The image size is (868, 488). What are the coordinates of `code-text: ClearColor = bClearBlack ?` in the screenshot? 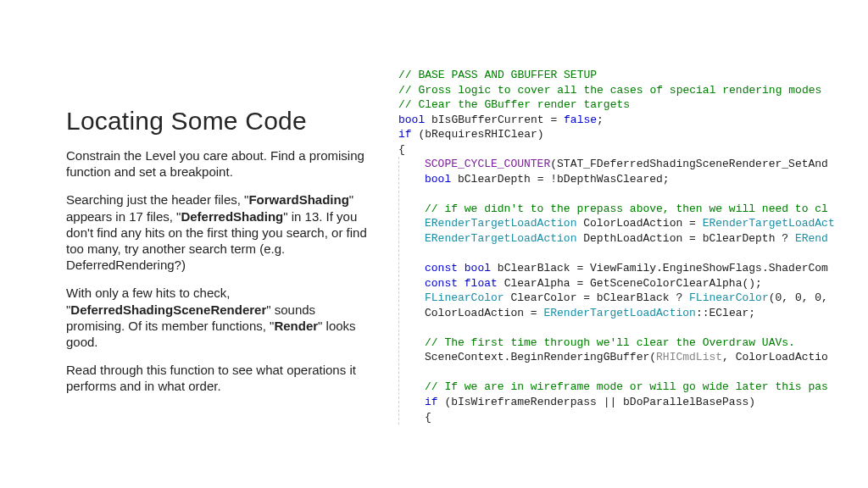 It's located at (597, 298).